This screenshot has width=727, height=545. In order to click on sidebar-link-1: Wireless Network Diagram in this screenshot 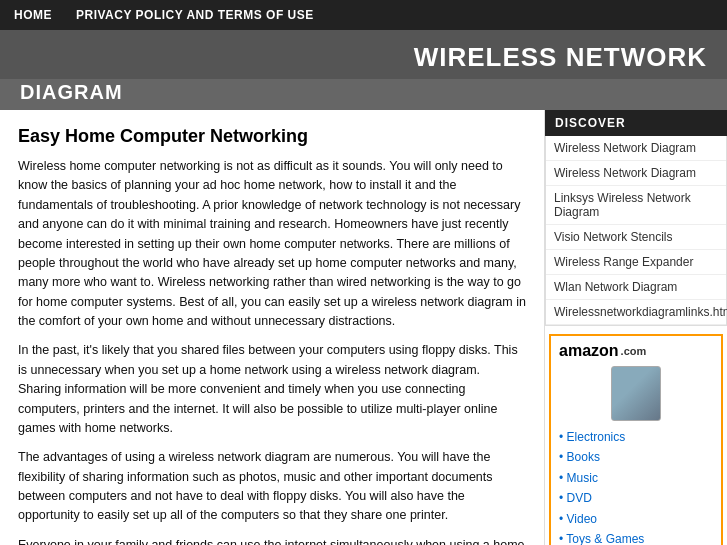, I will do `click(636, 148)`.